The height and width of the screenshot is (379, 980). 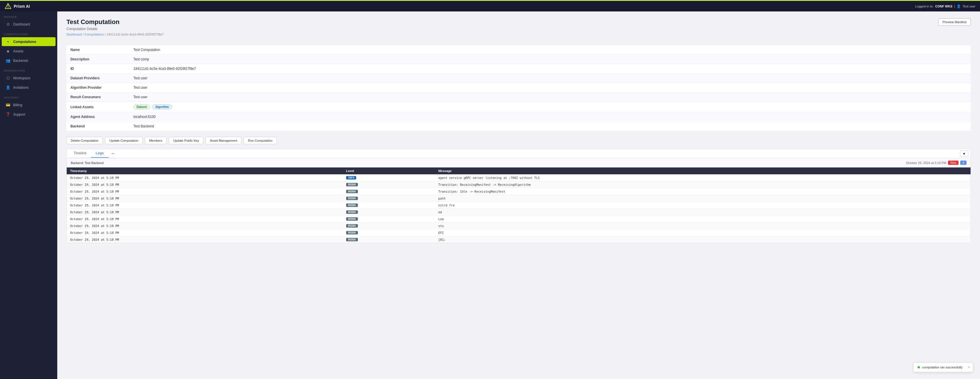 What do you see at coordinates (84, 141) in the screenshot?
I see `delete-computation-button: Delete Computation` at bounding box center [84, 141].